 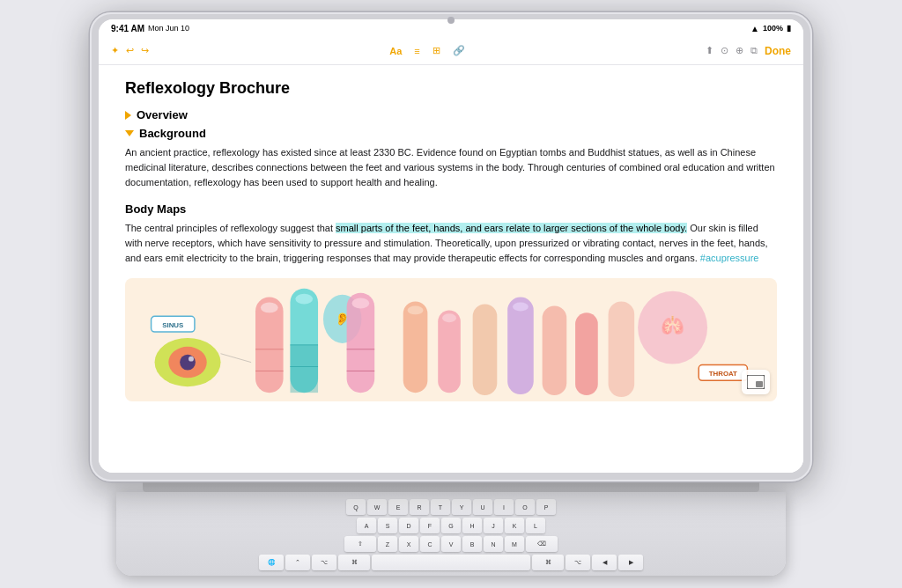 I want to click on key-space, so click(x=451, y=562).